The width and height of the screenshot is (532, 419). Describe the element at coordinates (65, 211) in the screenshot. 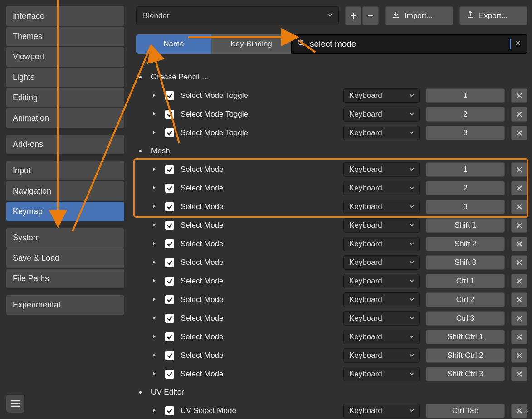

I see `sidebar-item-keymap: Keymap` at that location.